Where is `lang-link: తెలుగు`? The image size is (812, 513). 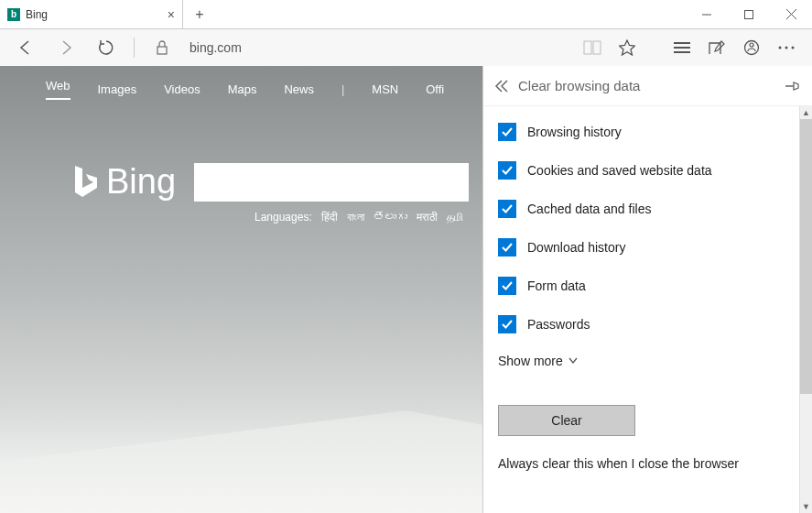
lang-link: తెలుగు is located at coordinates (390, 217).